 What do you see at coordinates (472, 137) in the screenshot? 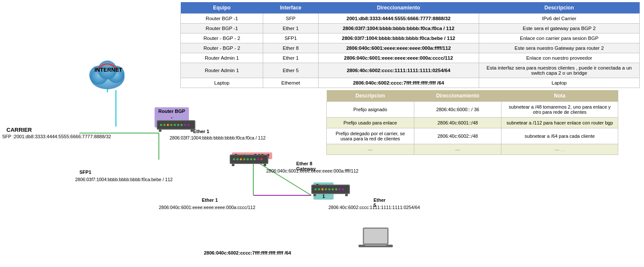
I see `sub-table-row: Prefijo delegado por el carrier, se usar…` at bounding box center [472, 137].